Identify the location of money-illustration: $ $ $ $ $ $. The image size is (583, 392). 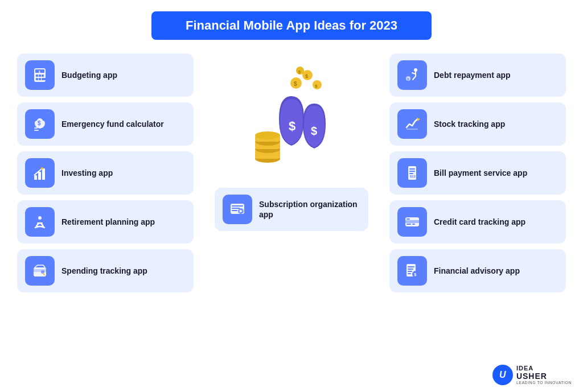
(292, 116).